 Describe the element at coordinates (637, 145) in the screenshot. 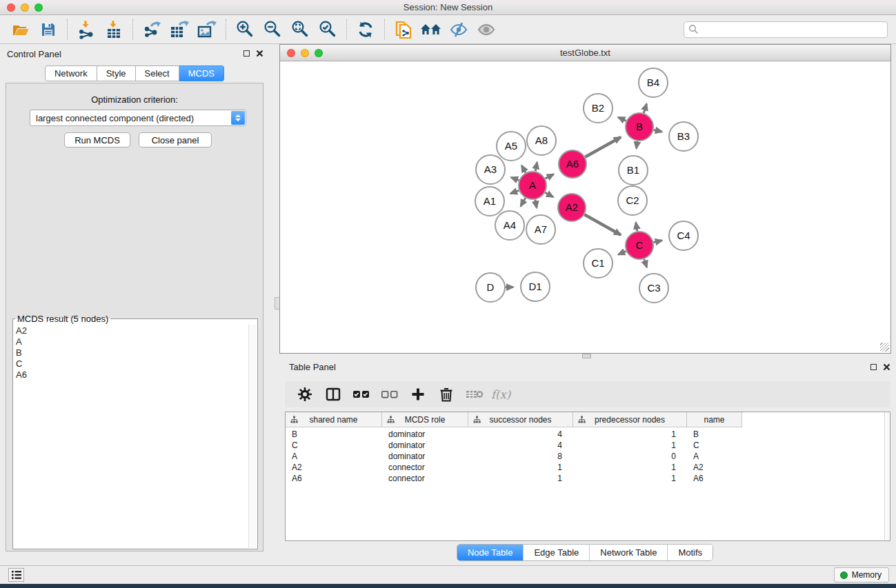

I see `graph-edge-B-B1` at that location.